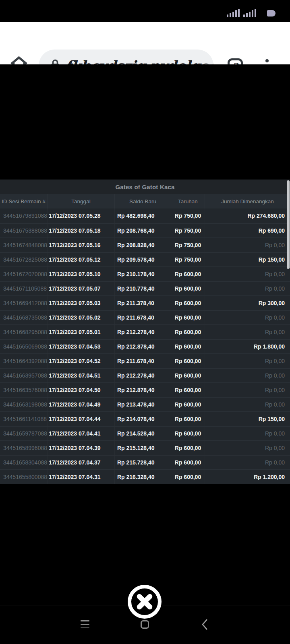  Describe the element at coordinates (23, 289) in the screenshot. I see `cell-session-id: 34451671105088` at that location.